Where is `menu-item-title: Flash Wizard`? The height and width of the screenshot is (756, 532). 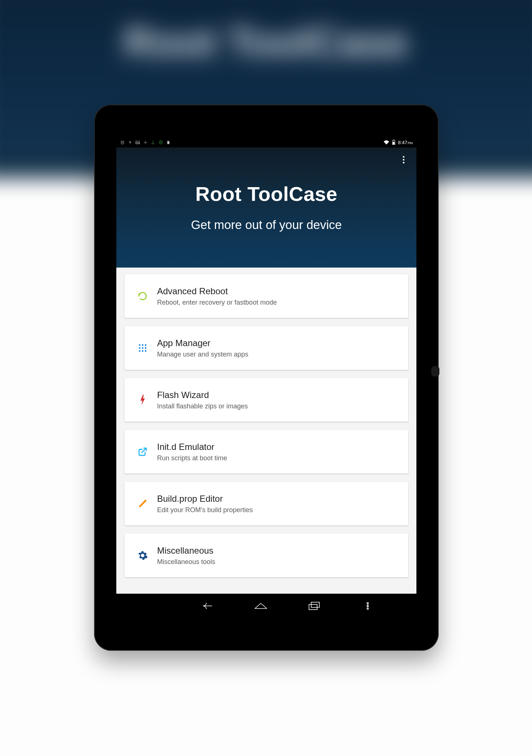 menu-item-title: Flash Wizard is located at coordinates (278, 395).